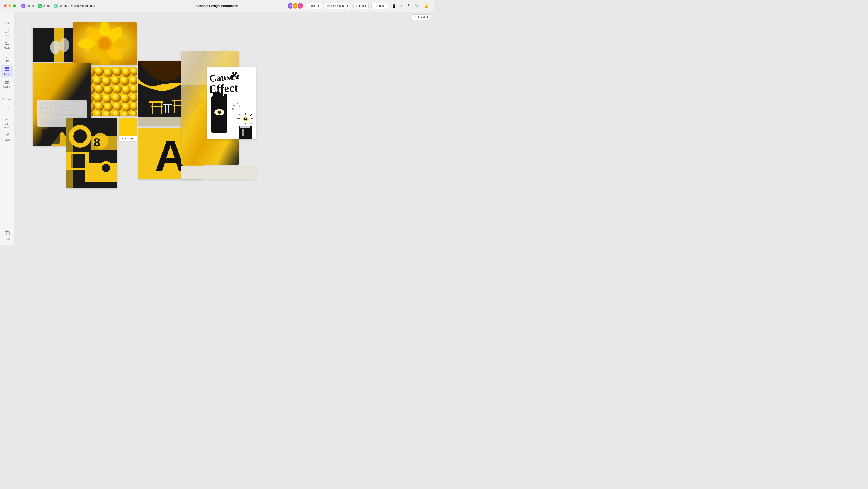  Describe the element at coordinates (7, 46) in the screenshot. I see `sidebar-item-todo: To-do` at that location.